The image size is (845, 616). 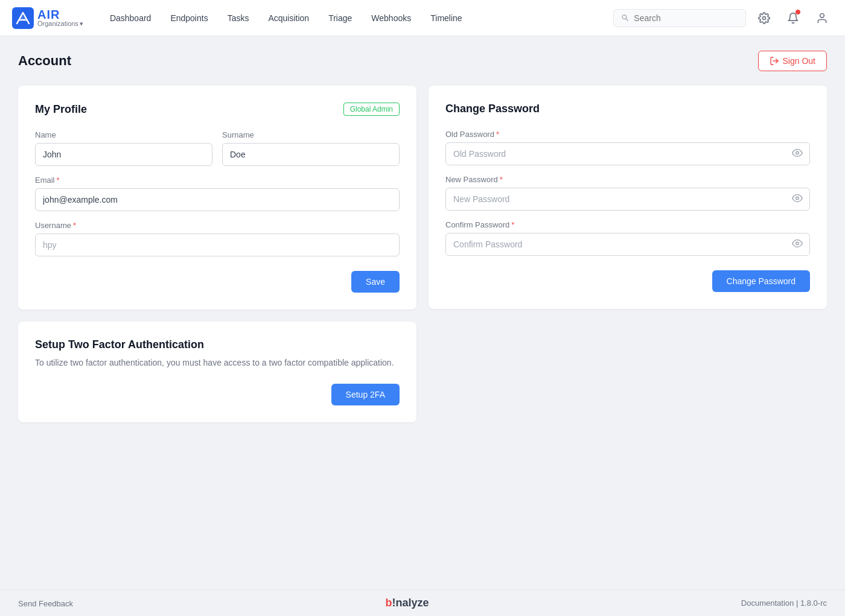 What do you see at coordinates (628, 154) in the screenshot?
I see `old-password-input` at bounding box center [628, 154].